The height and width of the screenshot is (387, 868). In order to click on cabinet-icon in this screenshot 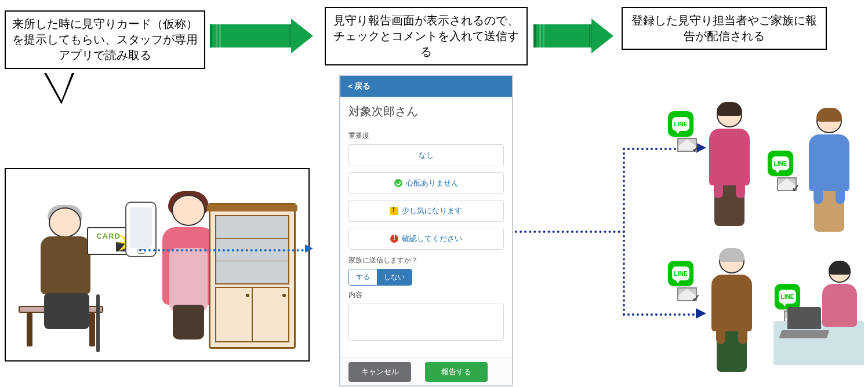, I will do `click(252, 276)`.